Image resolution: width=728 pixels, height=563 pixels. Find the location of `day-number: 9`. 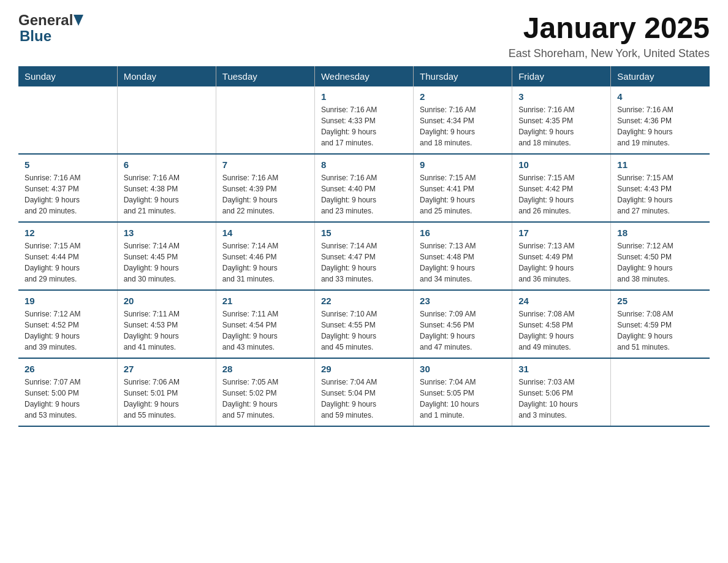

day-number: 9 is located at coordinates (463, 164).